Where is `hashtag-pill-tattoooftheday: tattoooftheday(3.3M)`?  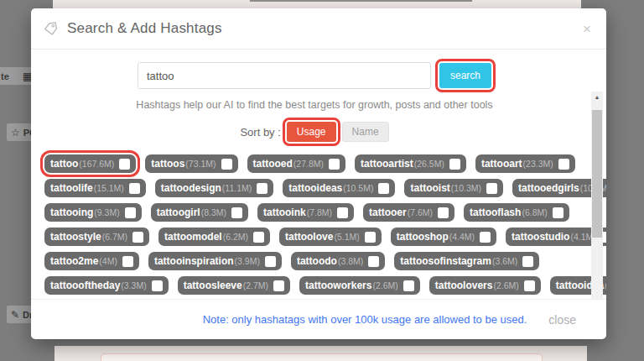 hashtag-pill-tattoooftheday: tattoooftheday(3.3M) is located at coordinates (106, 285).